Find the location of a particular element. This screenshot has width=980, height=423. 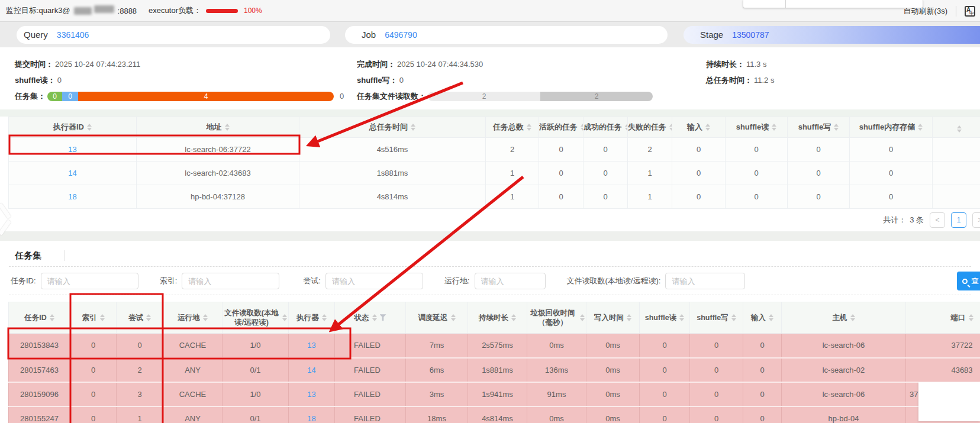

col-attempt: 尝试 is located at coordinates (140, 318).